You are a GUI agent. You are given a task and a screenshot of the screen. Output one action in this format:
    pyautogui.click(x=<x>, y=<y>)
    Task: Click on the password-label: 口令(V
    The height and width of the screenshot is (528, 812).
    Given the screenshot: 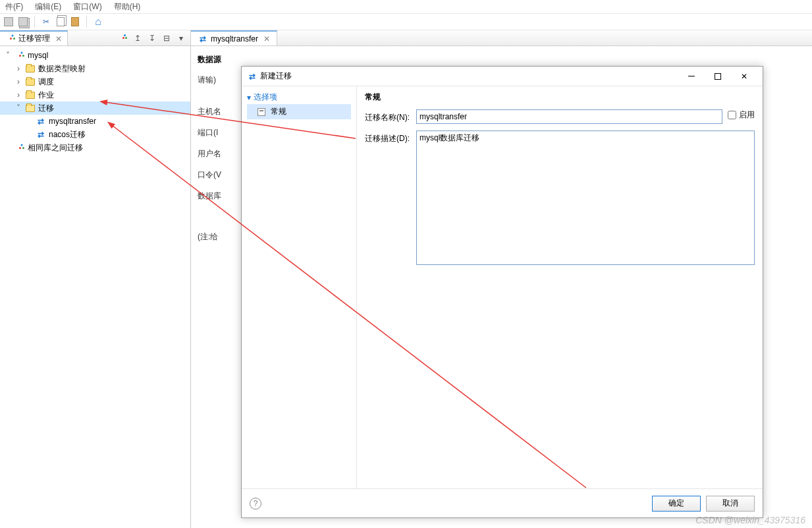 What is the action you would take?
    pyautogui.click(x=217, y=175)
    